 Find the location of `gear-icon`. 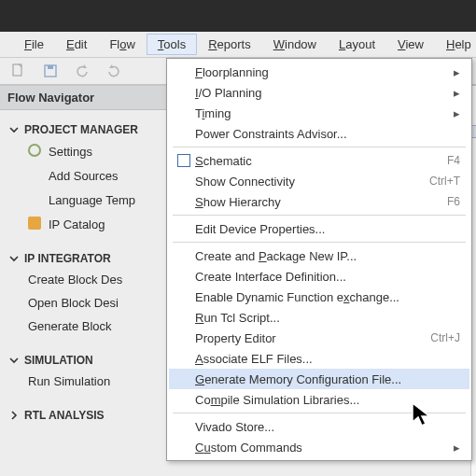

gear-icon is located at coordinates (35, 151).